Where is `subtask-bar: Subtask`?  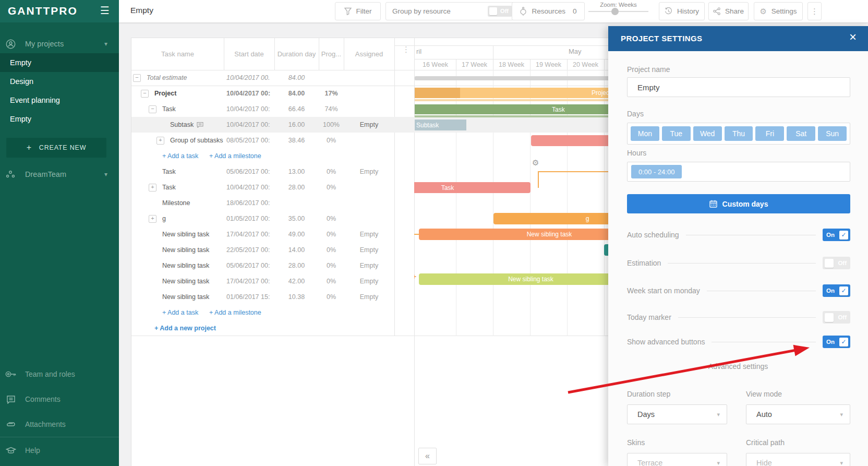
subtask-bar: Subtask is located at coordinates (440, 125).